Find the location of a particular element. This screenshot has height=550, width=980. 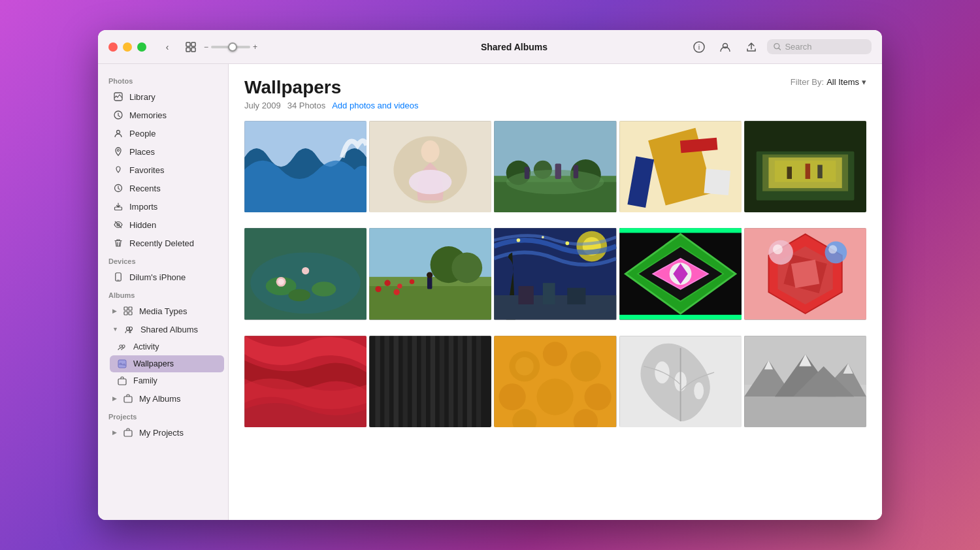

search-input is located at coordinates (825, 47).